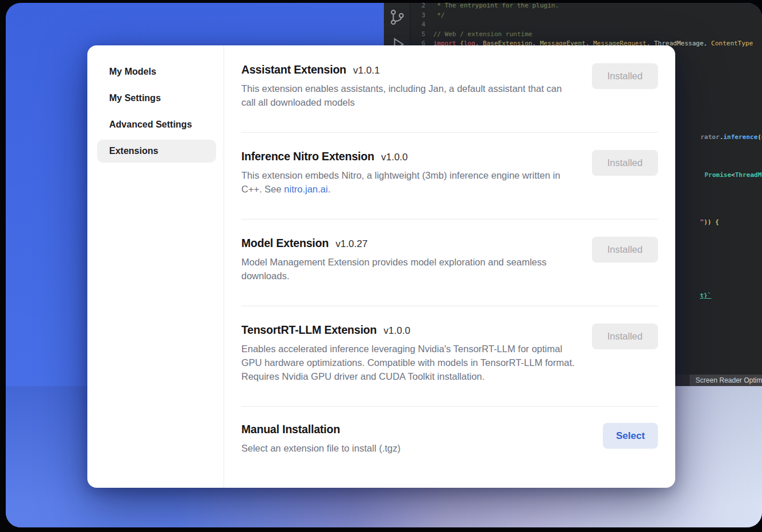 This screenshot has height=532, width=762. I want to click on code-fragment: Promise<ThreadMessage>, so click(733, 175).